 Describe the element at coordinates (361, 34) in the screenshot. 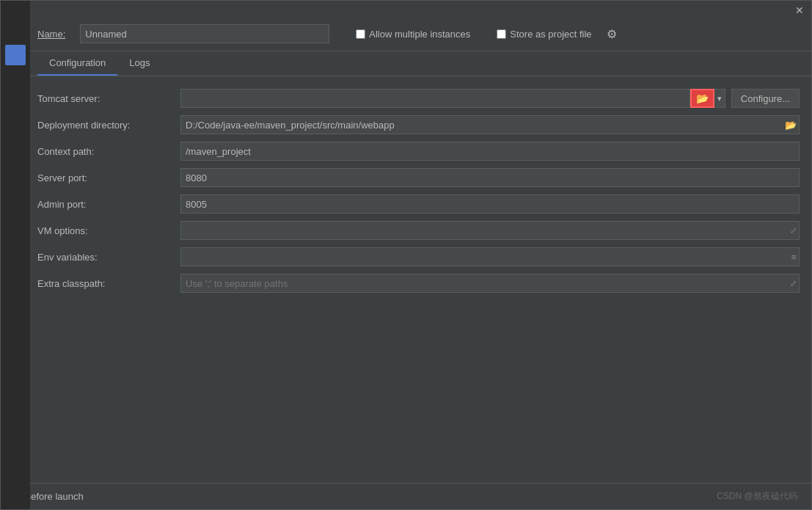

I see `allow-multiple-checkbox` at that location.